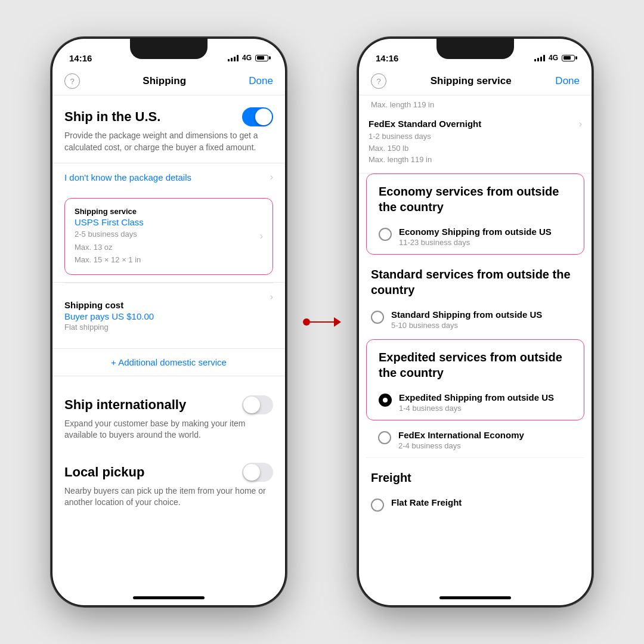  What do you see at coordinates (473, 124) in the screenshot?
I see `fedex-overnight-title: FedEx Standard Overnight` at bounding box center [473, 124].